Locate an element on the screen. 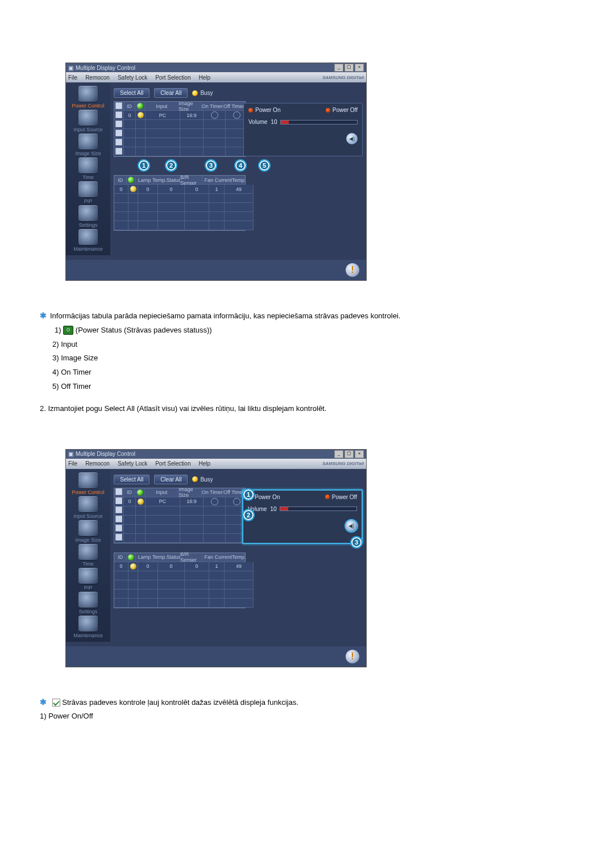 This screenshot has width=614, height=868. status-icon is located at coordinates (131, 180).